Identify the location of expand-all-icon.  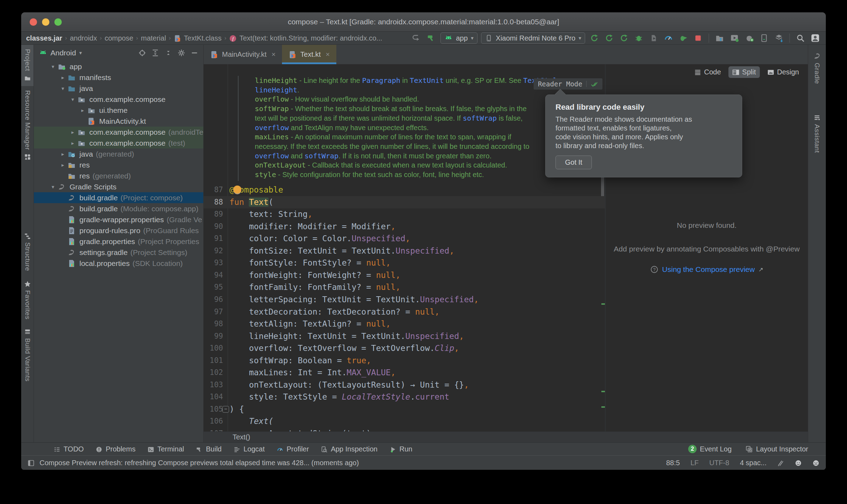
(155, 53).